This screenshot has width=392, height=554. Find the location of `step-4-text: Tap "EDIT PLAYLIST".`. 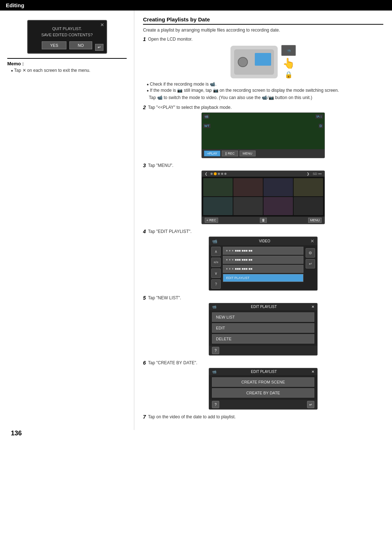

step-4-text: Tap "EDIT PLAYLIST". is located at coordinates (170, 231).